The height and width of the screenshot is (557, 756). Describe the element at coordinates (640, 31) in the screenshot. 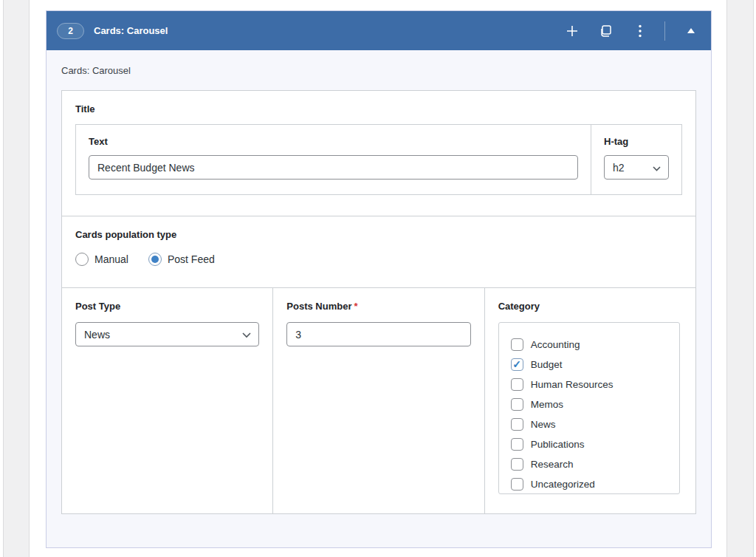

I see `kebab-menu-icon` at that location.